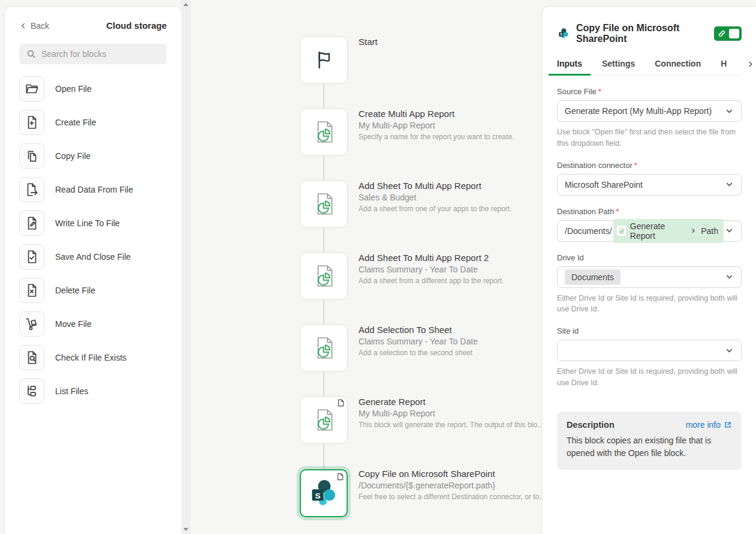 This screenshot has width=756, height=534. What do you see at coordinates (448, 341) in the screenshot?
I see `node-add-selection-to-sheet-text: Add Selection To Sheet Claims Summary - …` at bounding box center [448, 341].